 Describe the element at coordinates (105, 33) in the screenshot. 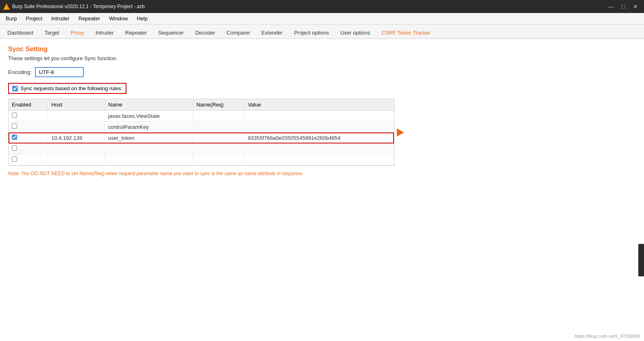

I see `tab-intruder: Intruder` at that location.